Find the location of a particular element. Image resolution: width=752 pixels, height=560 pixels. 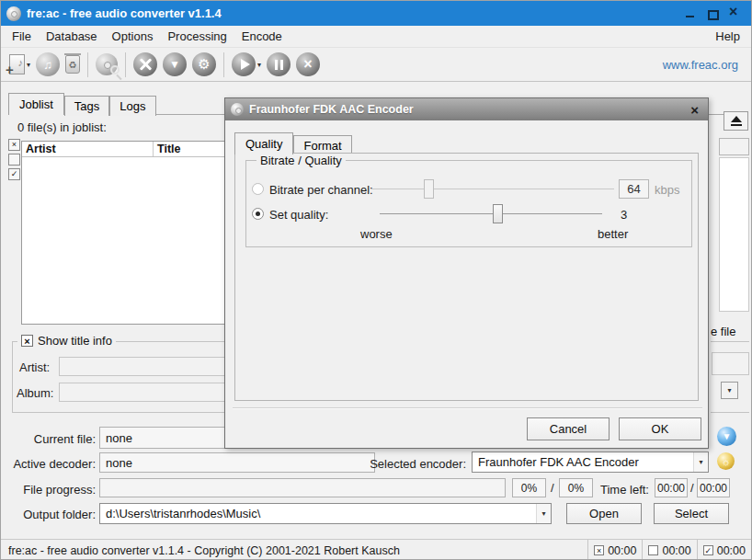

scale-worse-label: worse is located at coordinates (377, 234).